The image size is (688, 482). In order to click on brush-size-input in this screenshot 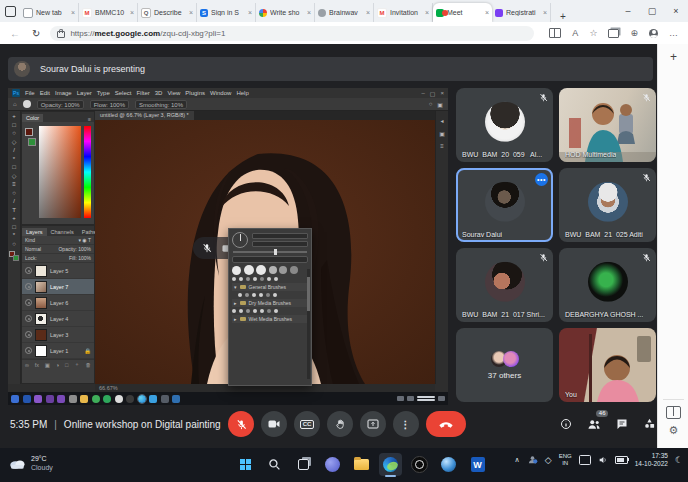, I will do `click(280, 236)`.